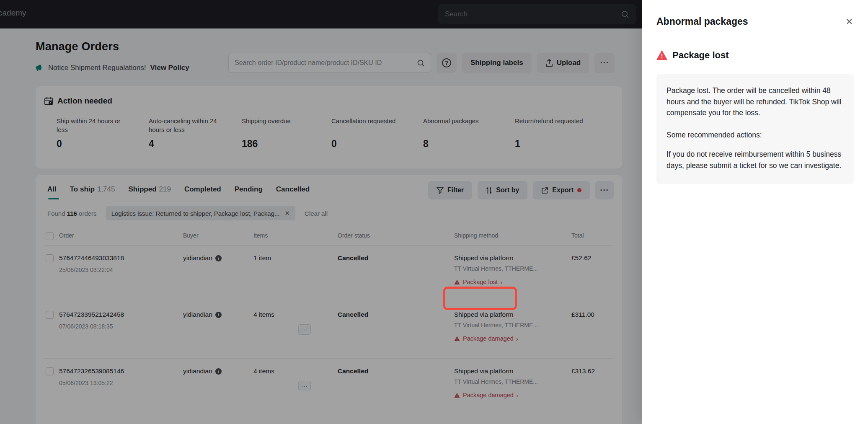 Image resolution: width=868 pixels, height=424 pixels. What do you see at coordinates (755, 22) in the screenshot?
I see `panel-title: Abnormal packages` at bounding box center [755, 22].